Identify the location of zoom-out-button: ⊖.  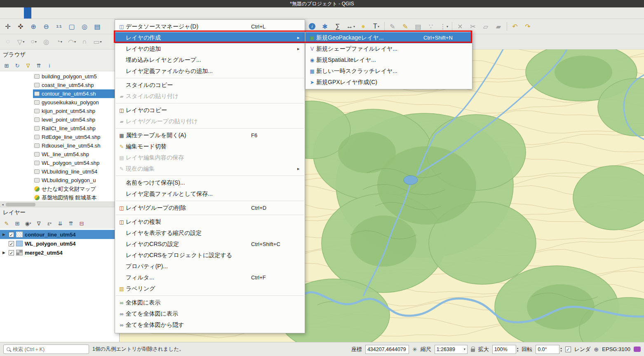
(46, 26).